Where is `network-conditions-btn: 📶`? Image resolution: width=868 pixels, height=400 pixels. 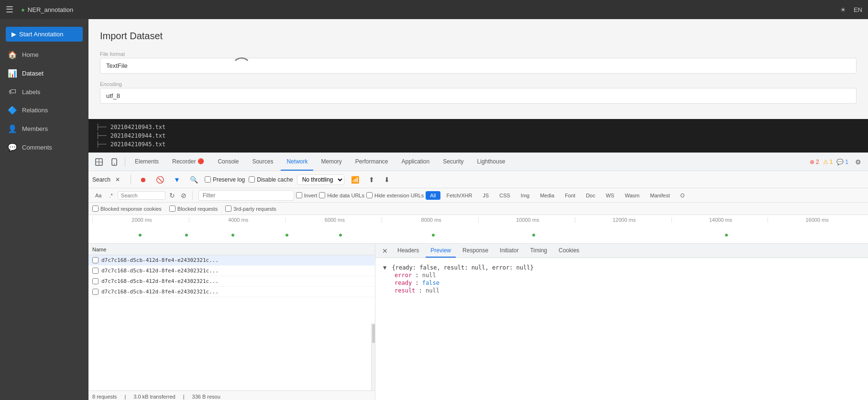
network-conditions-btn: 📶 is located at coordinates (355, 180).